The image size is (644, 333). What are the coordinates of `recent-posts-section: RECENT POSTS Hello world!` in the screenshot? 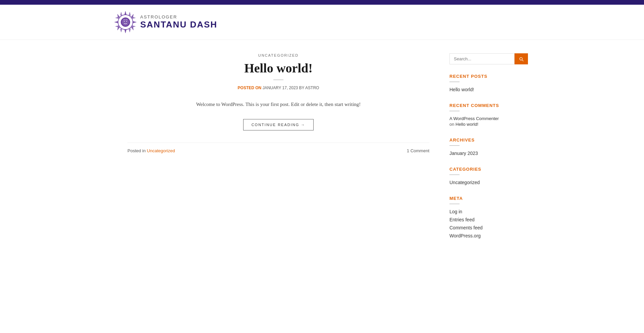 It's located at (483, 83).